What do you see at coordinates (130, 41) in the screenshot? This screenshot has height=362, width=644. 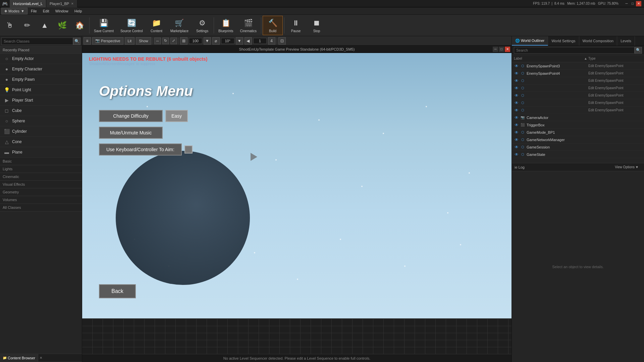 I see `lit-button: Lit` at bounding box center [130, 41].